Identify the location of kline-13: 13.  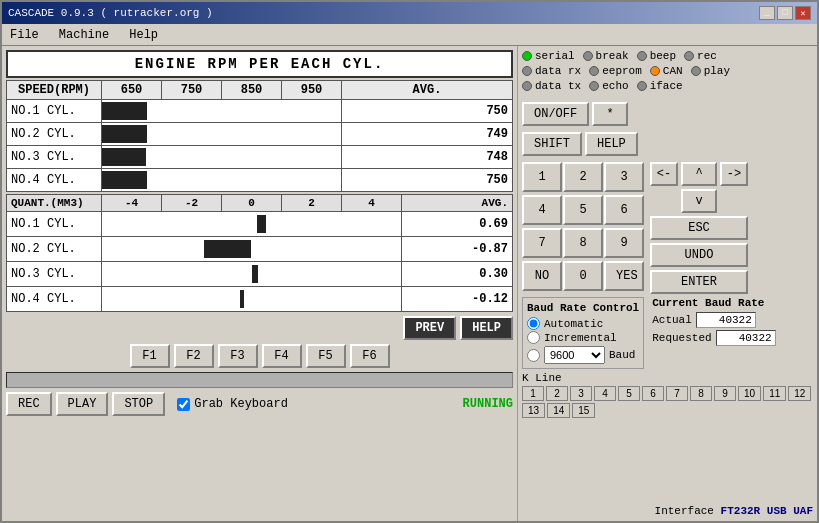
(534, 410).